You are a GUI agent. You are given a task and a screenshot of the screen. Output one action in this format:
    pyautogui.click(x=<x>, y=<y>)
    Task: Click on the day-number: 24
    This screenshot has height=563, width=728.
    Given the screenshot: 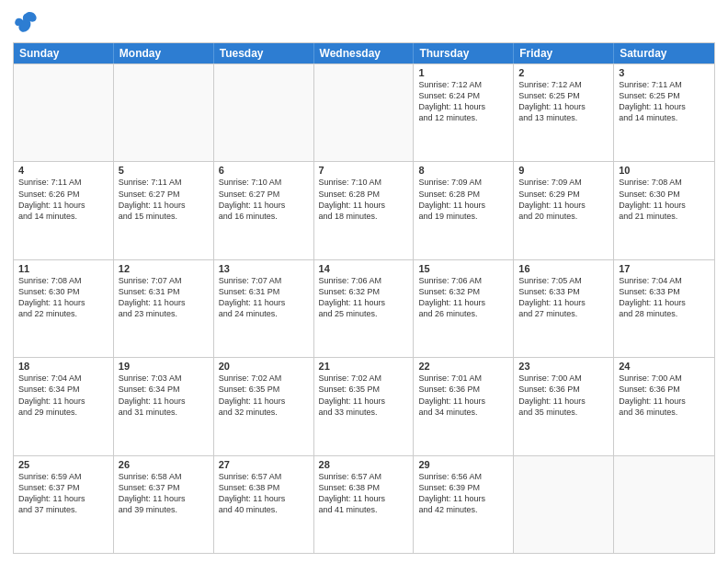 What is the action you would take?
    pyautogui.click(x=664, y=366)
    